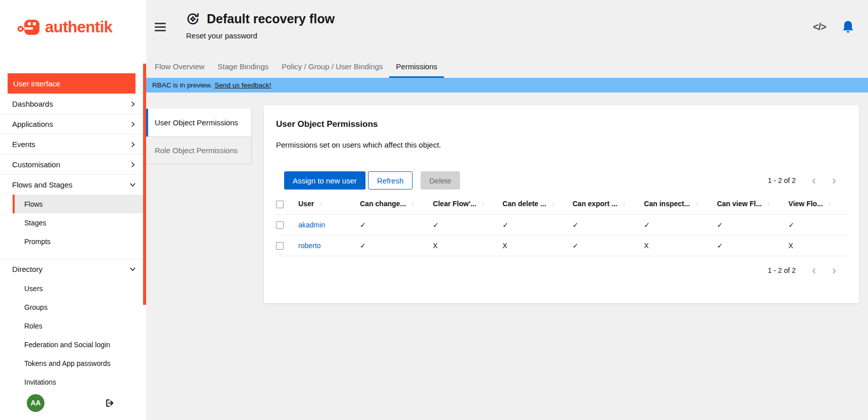 The image size is (868, 420). What do you see at coordinates (73, 382) in the screenshot?
I see `sidebar-item-invitations: Invitations` at bounding box center [73, 382].